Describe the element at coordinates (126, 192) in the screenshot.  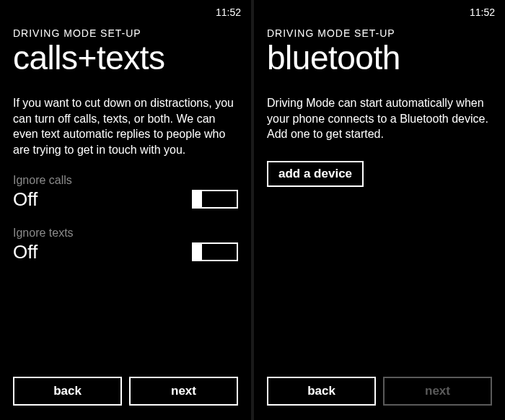
I see `toggle-ignore-calls: Ignore calls Off` at that location.